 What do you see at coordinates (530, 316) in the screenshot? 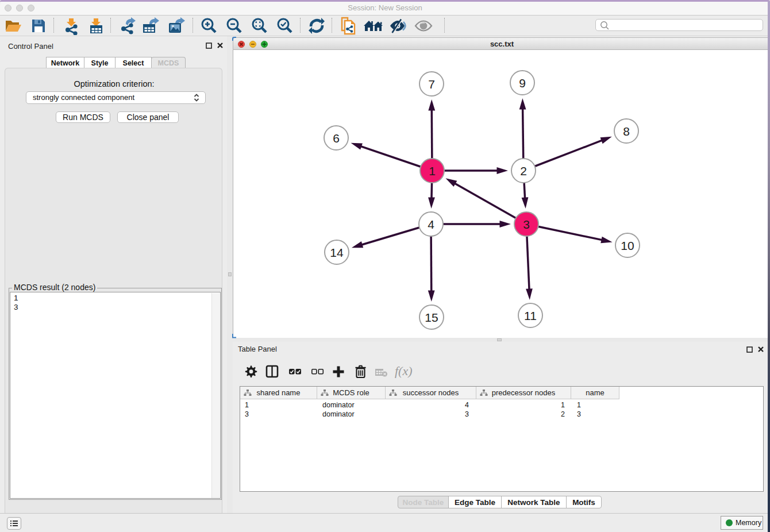
I see `svg-text: 11` at bounding box center [530, 316].